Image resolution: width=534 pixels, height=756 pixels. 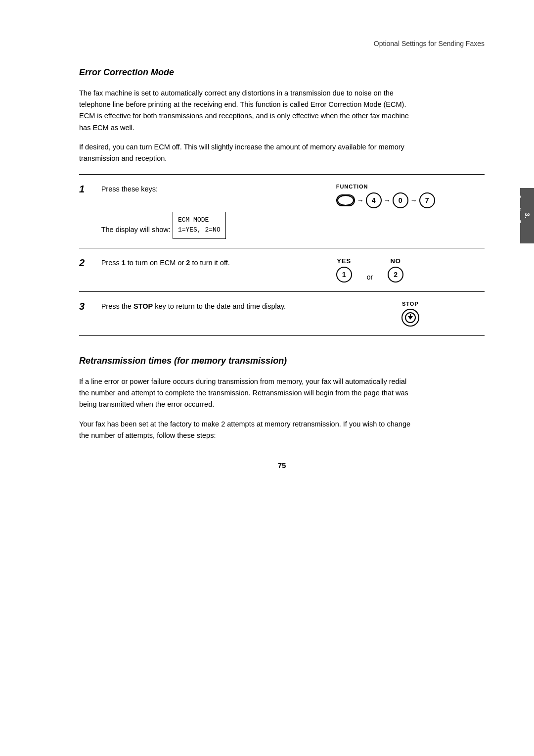 I want to click on step-1-instruction-prefix: Press these keys:, so click(x=130, y=189).